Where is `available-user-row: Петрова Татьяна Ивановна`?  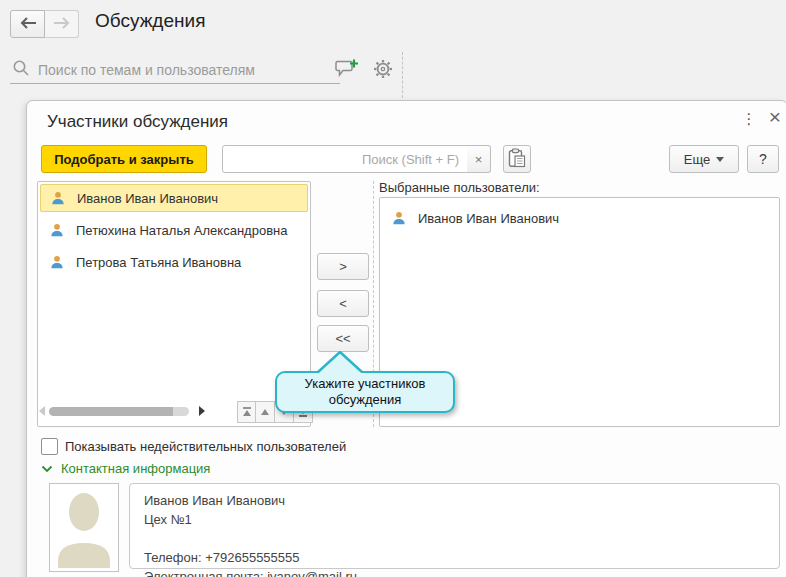
available-user-row: Петрова Татьяна Ивановна is located at coordinates (174, 262).